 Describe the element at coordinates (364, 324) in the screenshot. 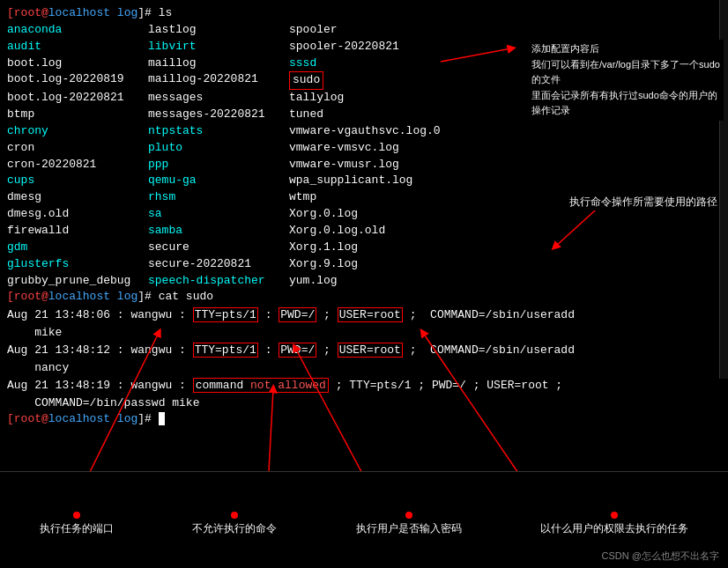

I see `sudo-line-1: Aug 21 13:48:06 : wangwu : TTY=pts/1 : P…` at that location.